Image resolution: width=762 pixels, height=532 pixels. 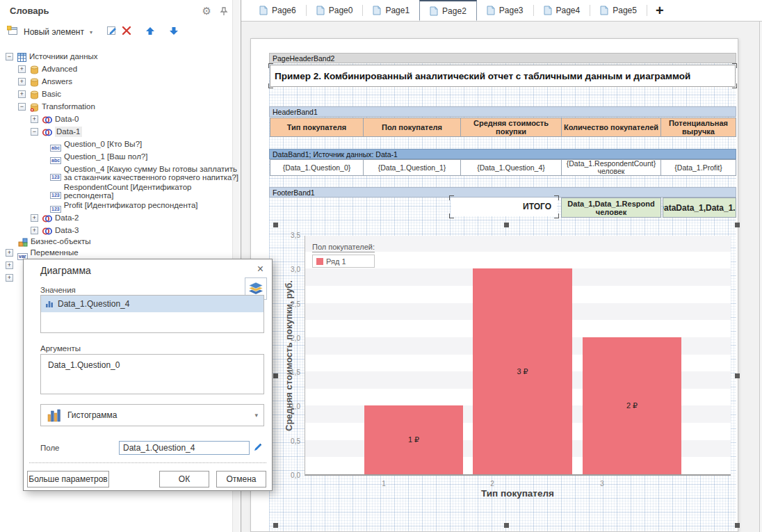 I want to click on band-header: HeaderBand1, so click(x=503, y=111).